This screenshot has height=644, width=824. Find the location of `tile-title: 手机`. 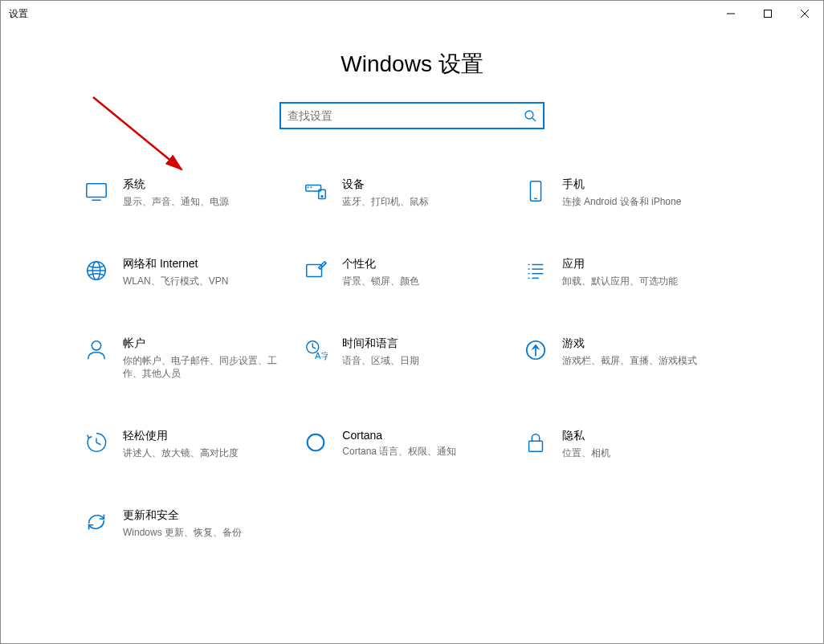

tile-title: 手机 is located at coordinates (647, 185).